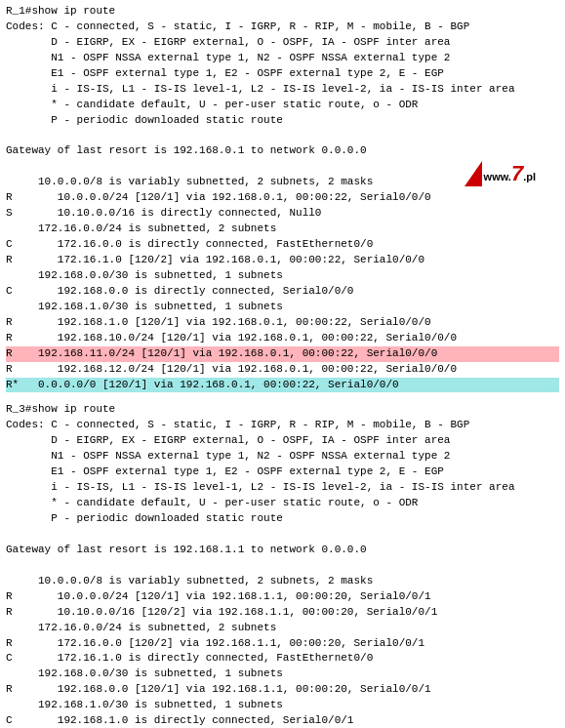  I want to click on r3-route-3: 172.16.0.0/24 is subnetted, 2 subnets, so click(283, 628).